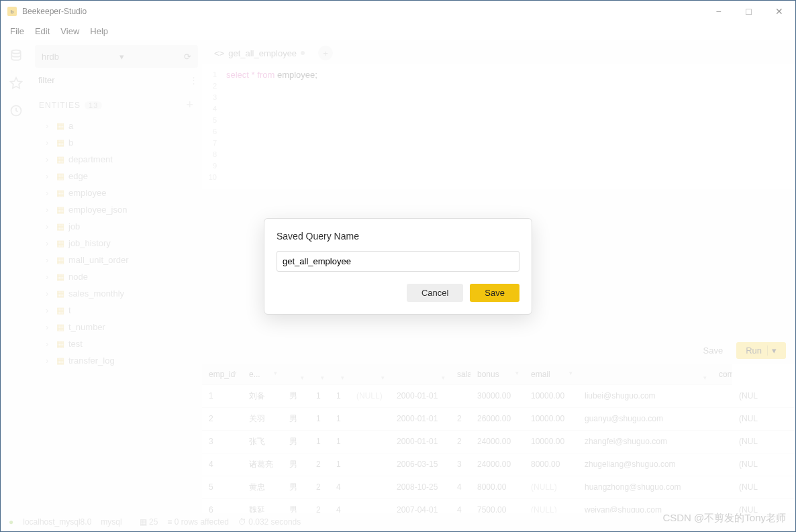 The width and height of the screenshot is (796, 532). Describe the element at coordinates (398, 236) in the screenshot. I see `modal-title: Saved Query Name` at that location.